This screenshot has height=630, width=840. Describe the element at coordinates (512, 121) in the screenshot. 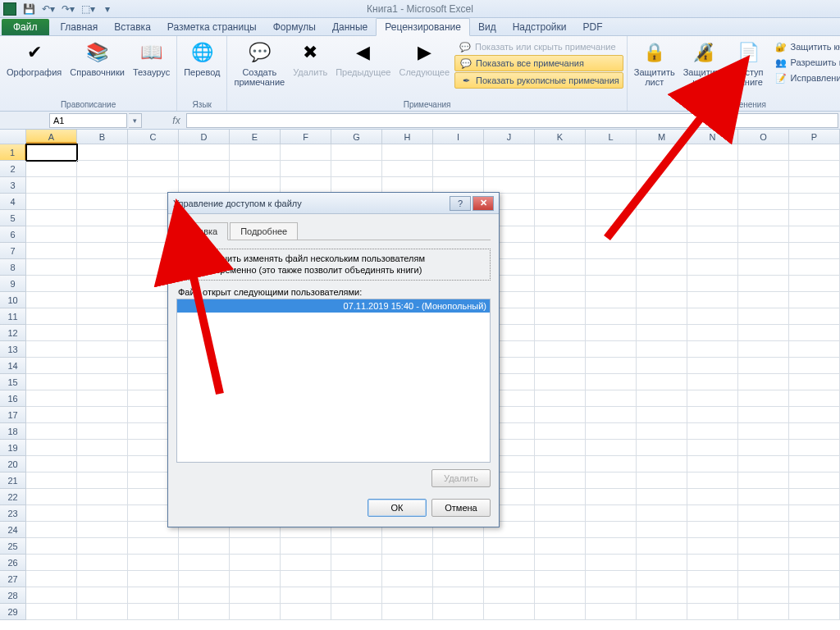

I see `formula-input` at that location.